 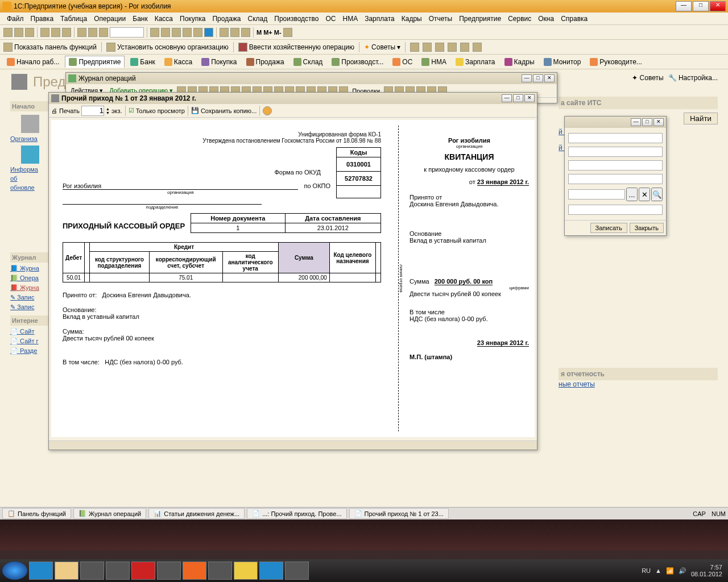 What do you see at coordinates (265, 62) in the screenshot?
I see `tab-sell: Продажа` at bounding box center [265, 62].